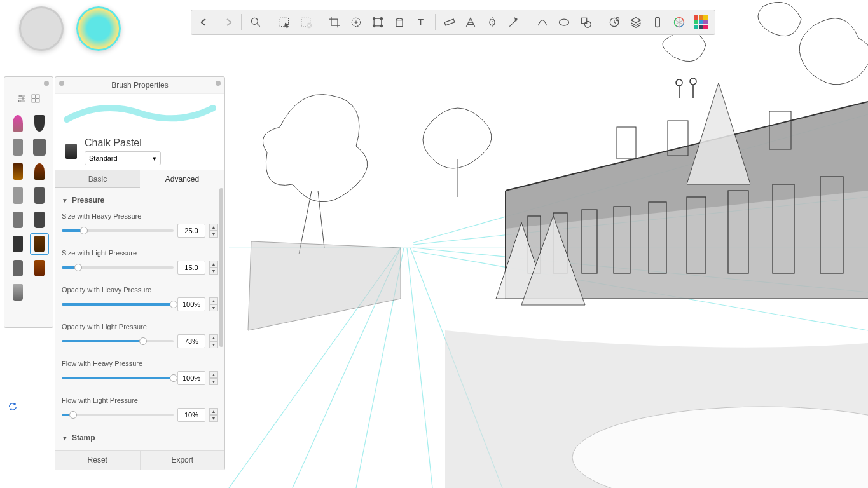 Image resolution: width=868 pixels, height=488 pixels. Describe the element at coordinates (39, 123) in the screenshot. I see `brush-pen` at that location.